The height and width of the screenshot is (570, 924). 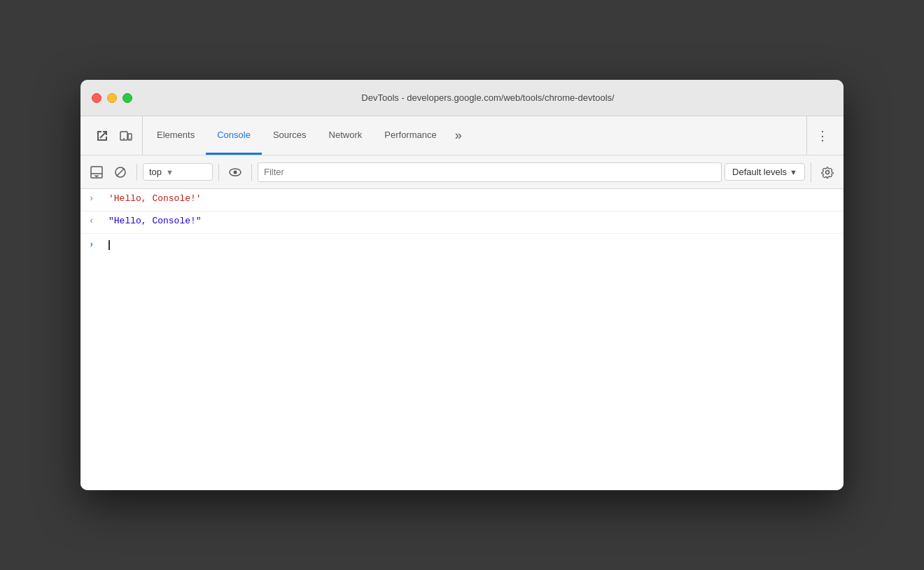 I want to click on maximize-button, so click(x=127, y=98).